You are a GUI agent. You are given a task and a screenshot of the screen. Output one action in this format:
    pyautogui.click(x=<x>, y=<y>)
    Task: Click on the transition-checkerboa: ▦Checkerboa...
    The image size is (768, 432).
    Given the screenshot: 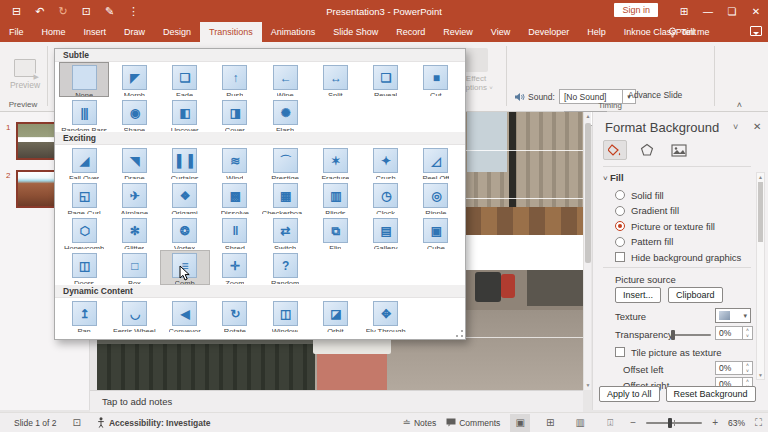 What is the action you would take?
    pyautogui.click(x=285, y=198)
    